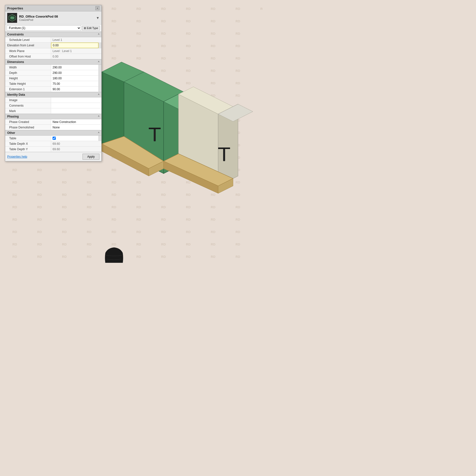 Image resolution: width=476 pixels, height=476 pixels. What do you see at coordinates (76, 127) in the screenshot?
I see `prop-value-phase-demolished: None` at bounding box center [76, 127].